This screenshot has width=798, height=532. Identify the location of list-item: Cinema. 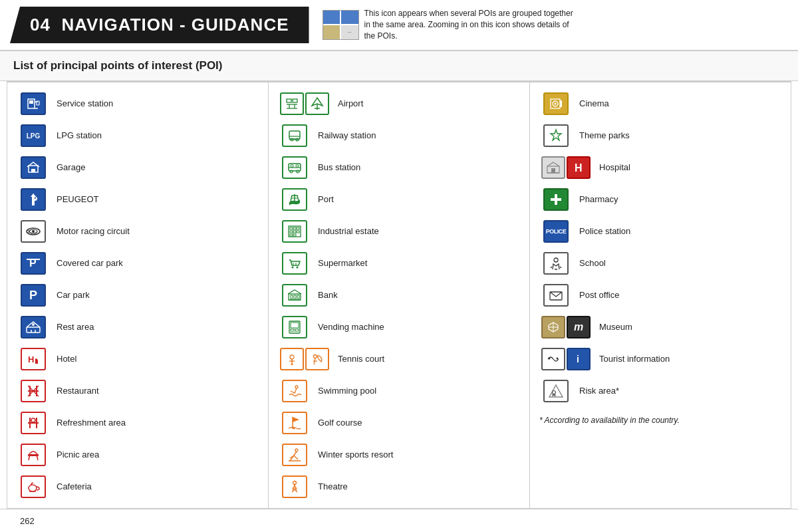
(660, 104).